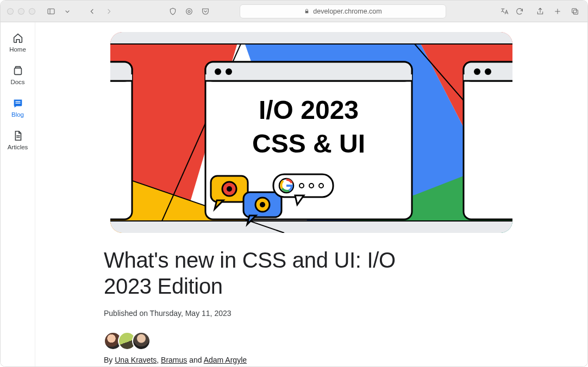  What do you see at coordinates (141, 341) in the screenshot?
I see `avatar` at bounding box center [141, 341].